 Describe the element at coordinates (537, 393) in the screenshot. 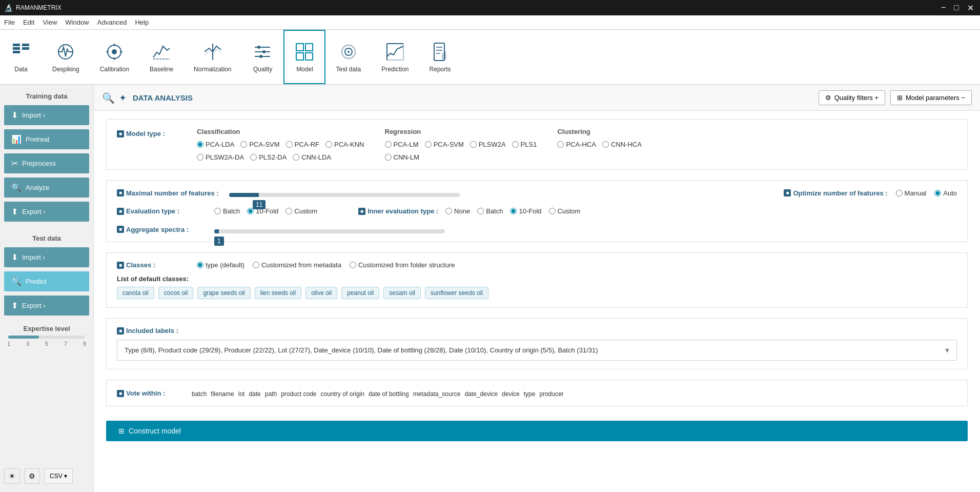

I see `vote-within-section: ■ Vote within : batch filename lot date …` at that location.